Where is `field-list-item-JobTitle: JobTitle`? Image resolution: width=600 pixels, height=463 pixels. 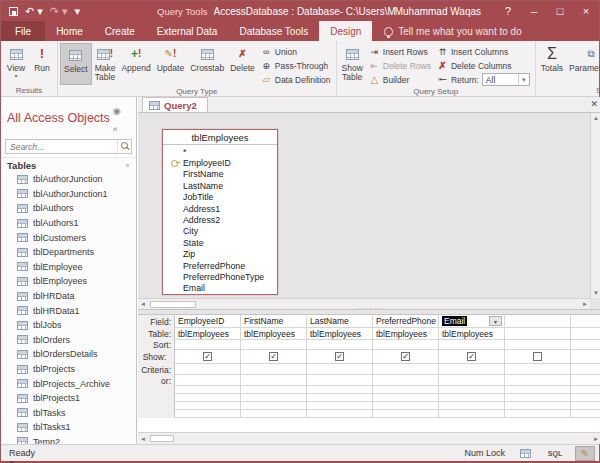 field-list-item-JobTitle: JobTitle is located at coordinates (220, 198).